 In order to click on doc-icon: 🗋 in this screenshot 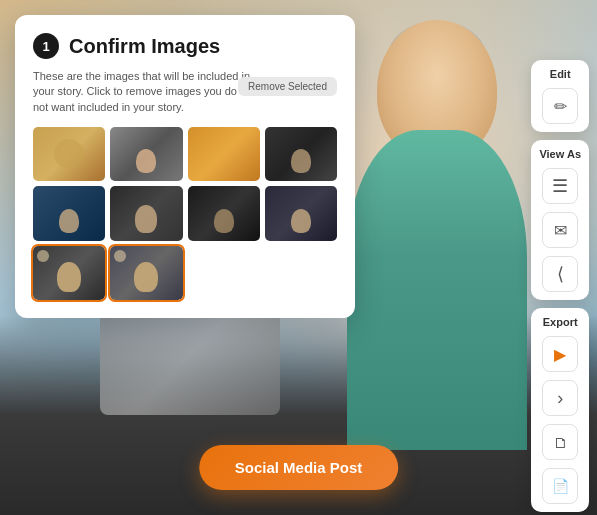, I will do `click(560, 442)`.